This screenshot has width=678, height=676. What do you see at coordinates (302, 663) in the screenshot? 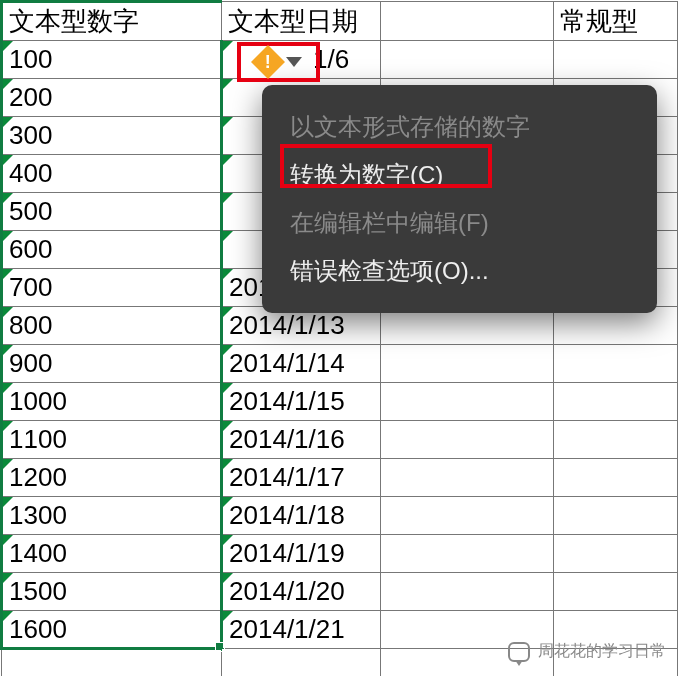
I see `cell-b` at bounding box center [302, 663].